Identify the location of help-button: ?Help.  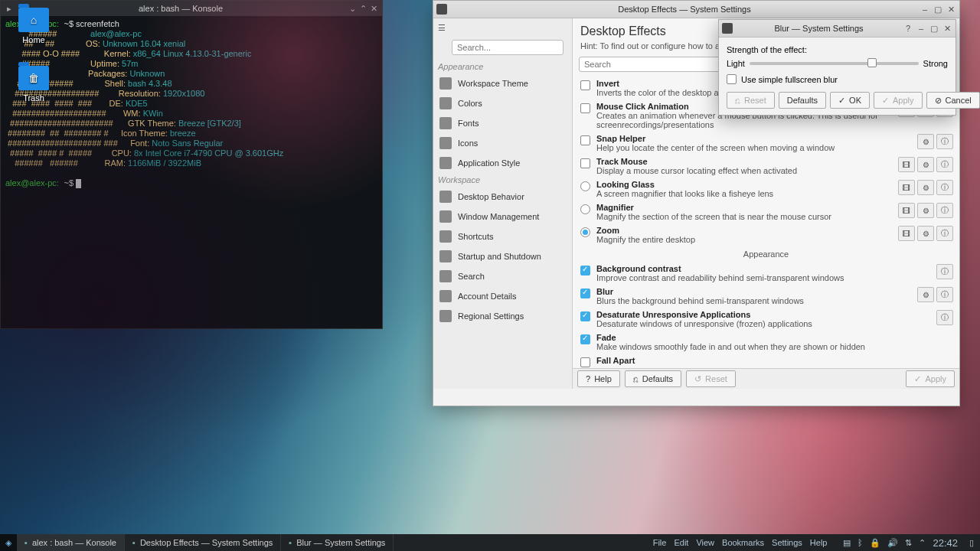
(599, 379).